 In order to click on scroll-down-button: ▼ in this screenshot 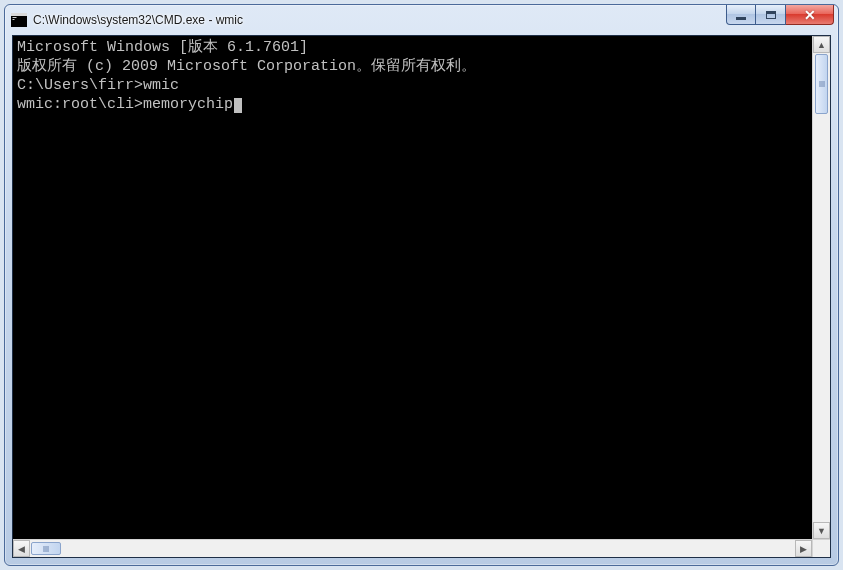, I will do `click(822, 530)`.